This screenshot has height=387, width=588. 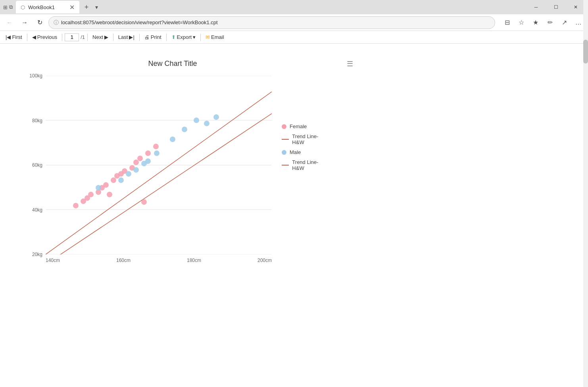 I want to click on scrollbar, so click(x=586, y=194).